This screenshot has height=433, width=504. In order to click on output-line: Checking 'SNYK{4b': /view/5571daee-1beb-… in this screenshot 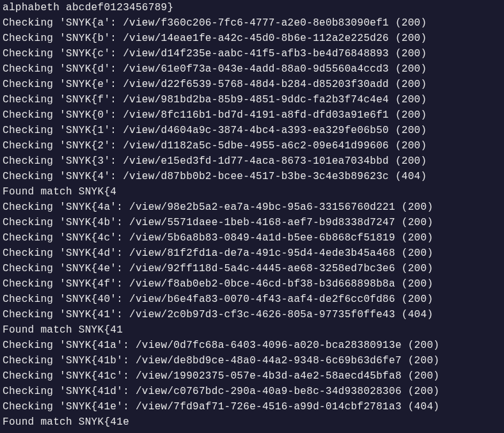, I will do `click(252, 223)`.